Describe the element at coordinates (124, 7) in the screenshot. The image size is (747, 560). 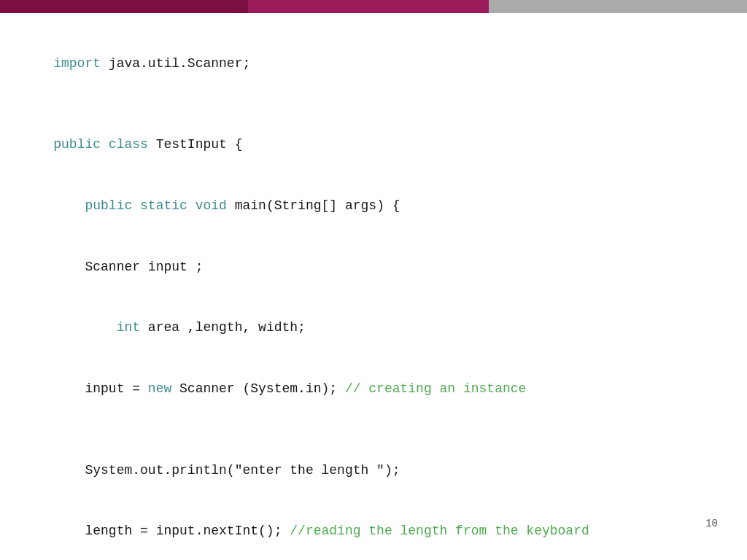
I see `top-bar-segment1` at that location.